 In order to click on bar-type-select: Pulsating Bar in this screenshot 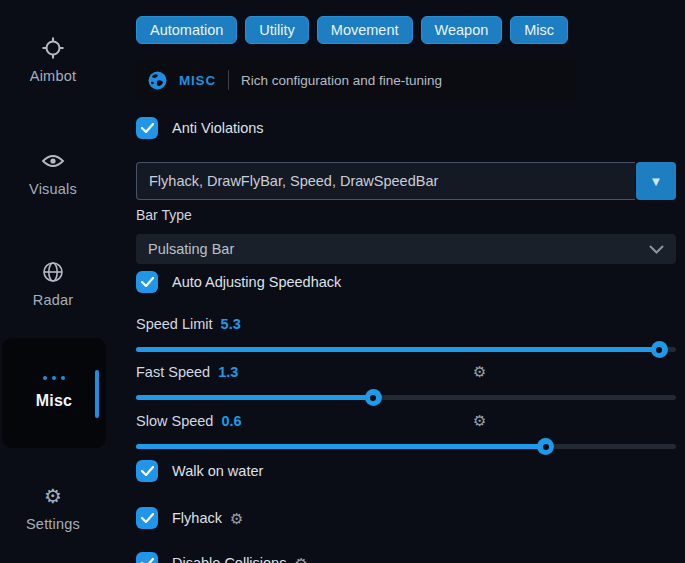, I will do `click(406, 249)`.